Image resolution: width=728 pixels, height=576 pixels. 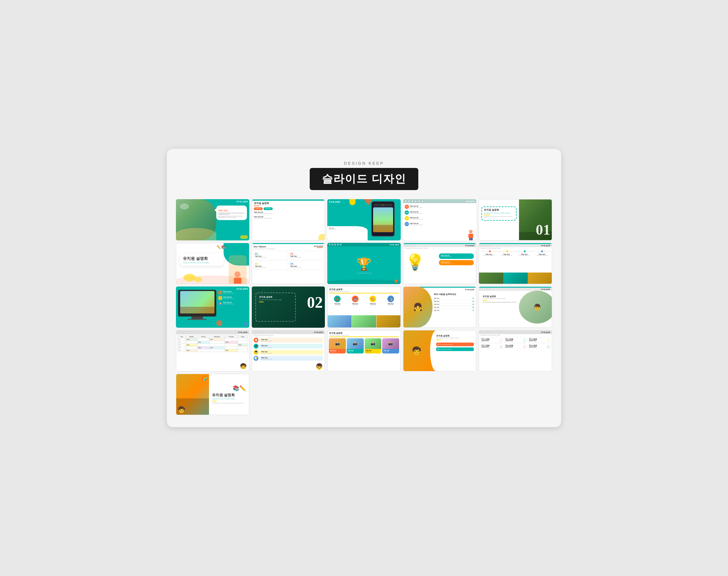 I want to click on slide8-wave, so click(x=364, y=282).